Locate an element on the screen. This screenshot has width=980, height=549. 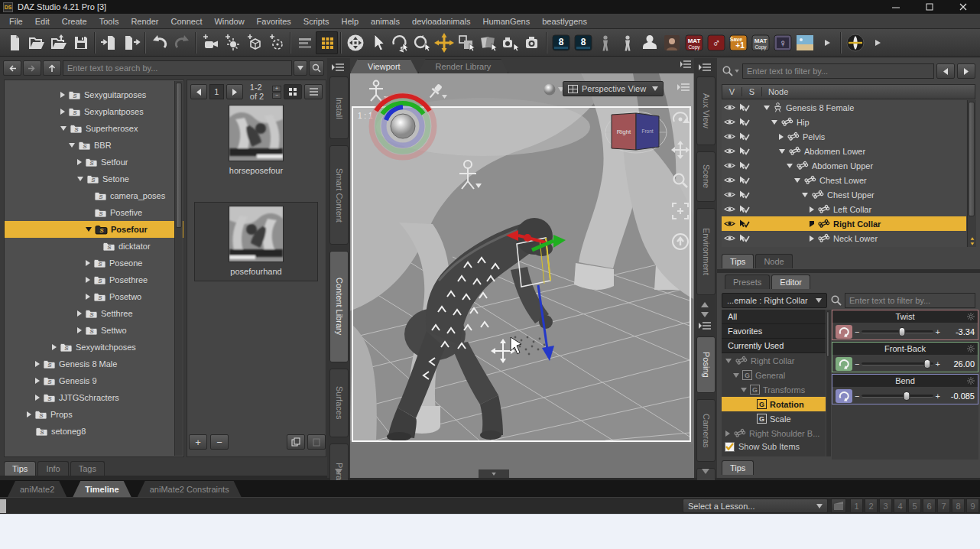
param-group-general: GGeneral is located at coordinates (774, 375).